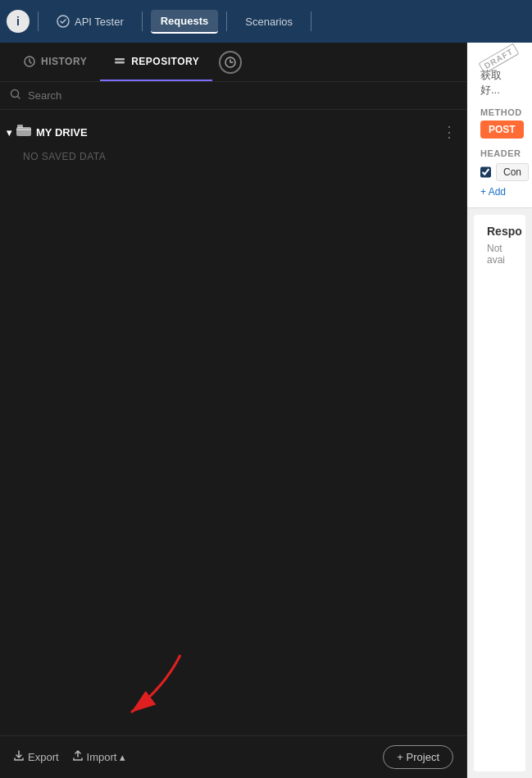 Image resolution: width=532 pixels, height=778 pixels. Describe the element at coordinates (62, 133) in the screenshot. I see `drive-title: MY DRIVE` at that location.